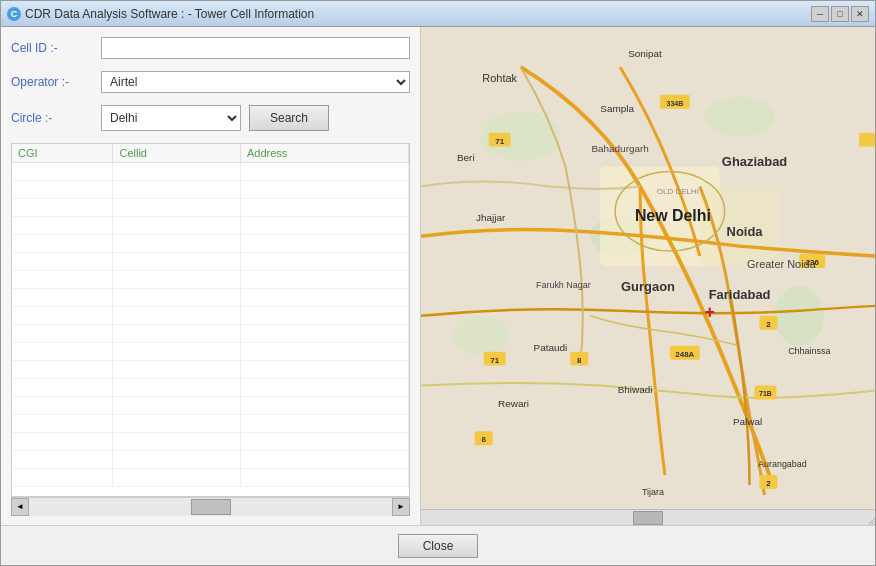 The height and width of the screenshot is (566, 876). What do you see at coordinates (210, 507) in the screenshot?
I see `scroll-track` at bounding box center [210, 507].